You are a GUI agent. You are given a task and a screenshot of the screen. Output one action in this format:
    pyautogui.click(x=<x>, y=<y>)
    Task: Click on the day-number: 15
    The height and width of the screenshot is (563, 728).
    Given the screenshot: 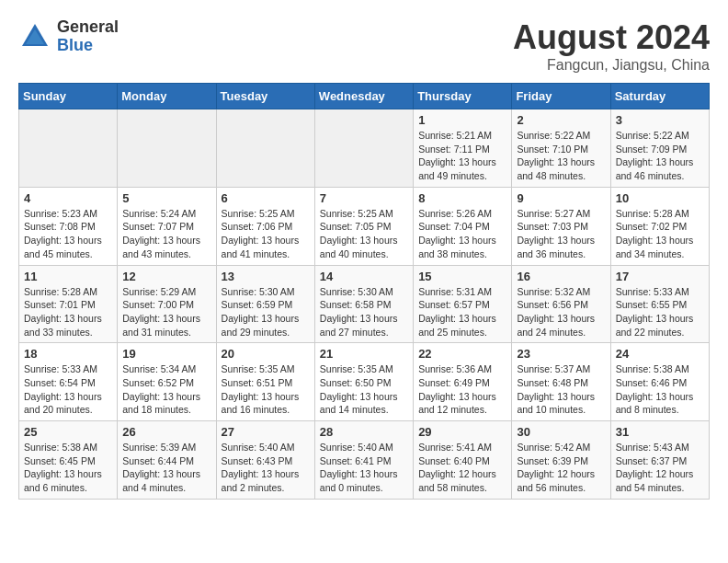 What is the action you would take?
    pyautogui.click(x=462, y=276)
    